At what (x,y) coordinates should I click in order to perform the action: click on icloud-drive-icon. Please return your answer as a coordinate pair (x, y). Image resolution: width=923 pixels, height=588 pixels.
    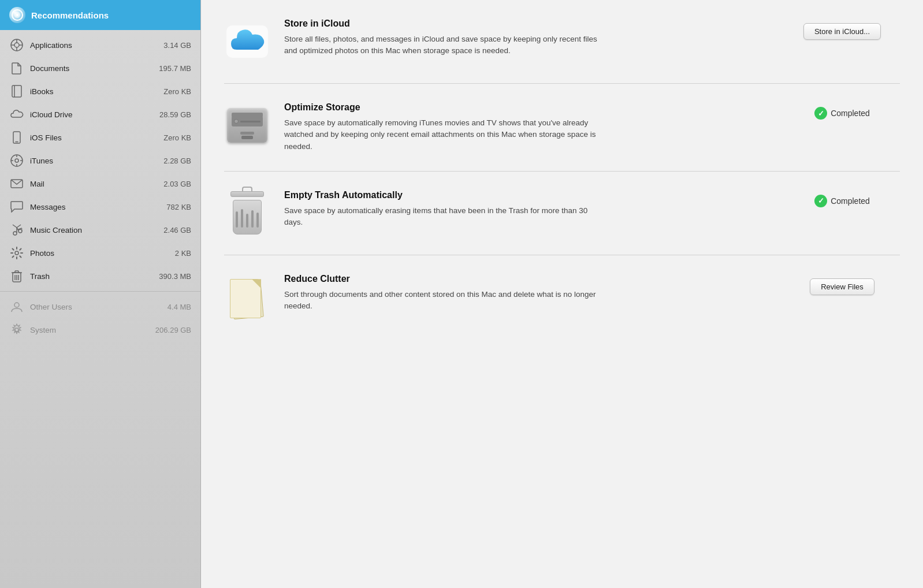
    Looking at the image, I should click on (17, 114).